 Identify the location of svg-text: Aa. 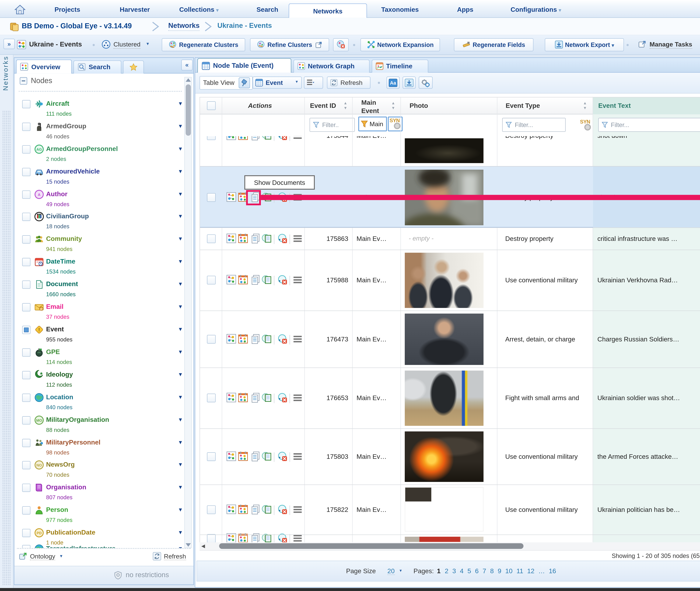
(393, 83).